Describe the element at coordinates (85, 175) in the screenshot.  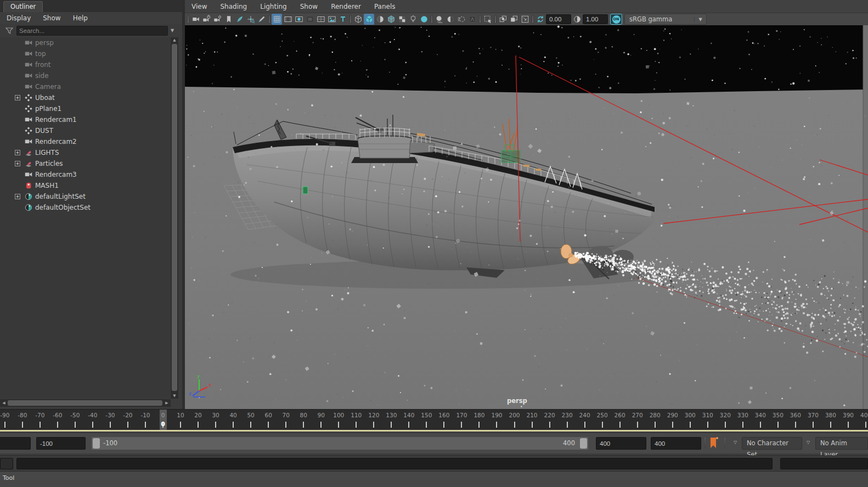
I see `outliner-item-rendercam3: Rendercam3` at that location.